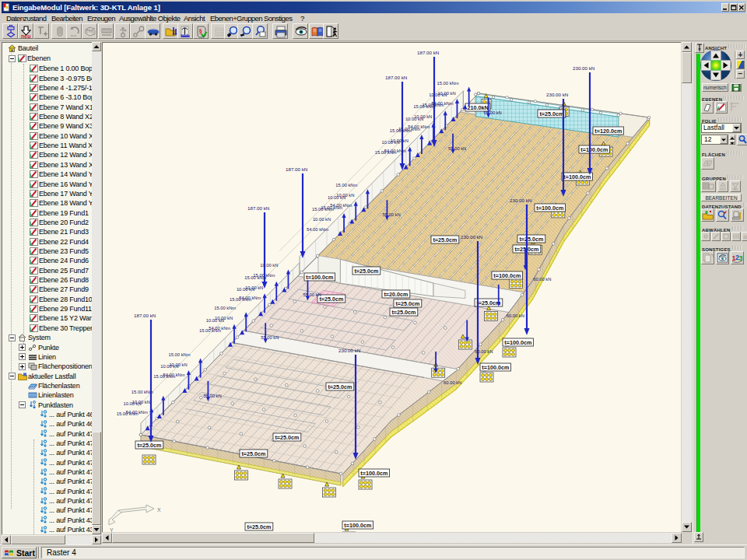 The image size is (747, 560). Describe the element at coordinates (317, 229) in the screenshot. I see `svg-text: 54.00 kNm` at that location.